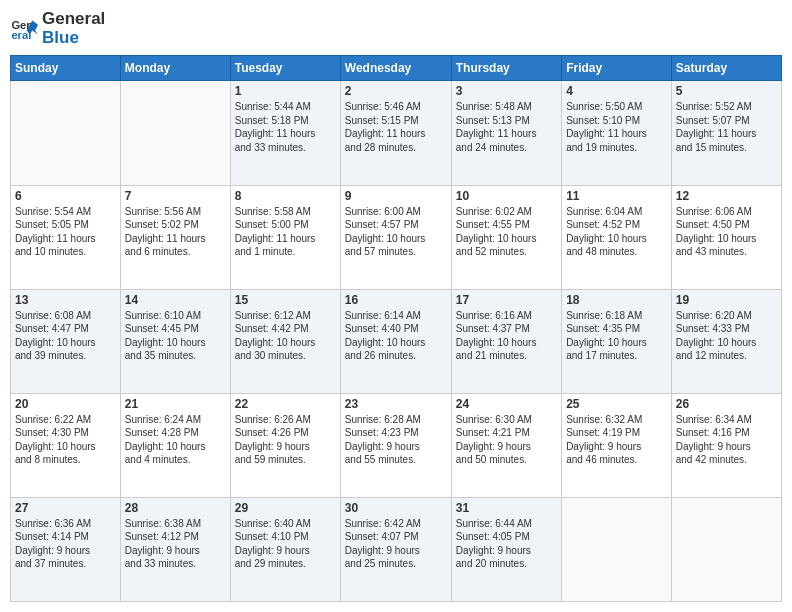 Image resolution: width=792 pixels, height=612 pixels. I want to click on day-info: Sunrise: 6:14 AM Sunset: 4:40 PM Dayligh…, so click(396, 336).